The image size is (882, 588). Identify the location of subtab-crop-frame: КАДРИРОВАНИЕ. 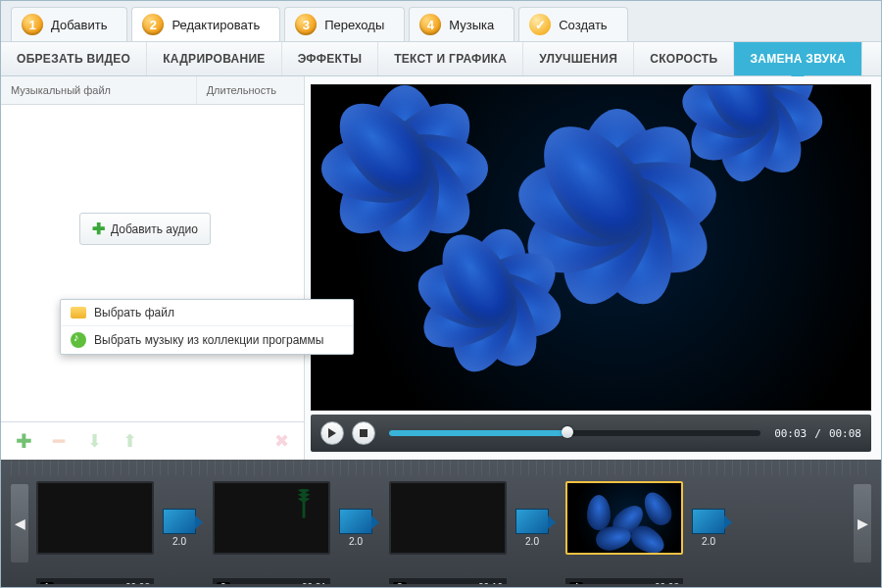
(214, 59).